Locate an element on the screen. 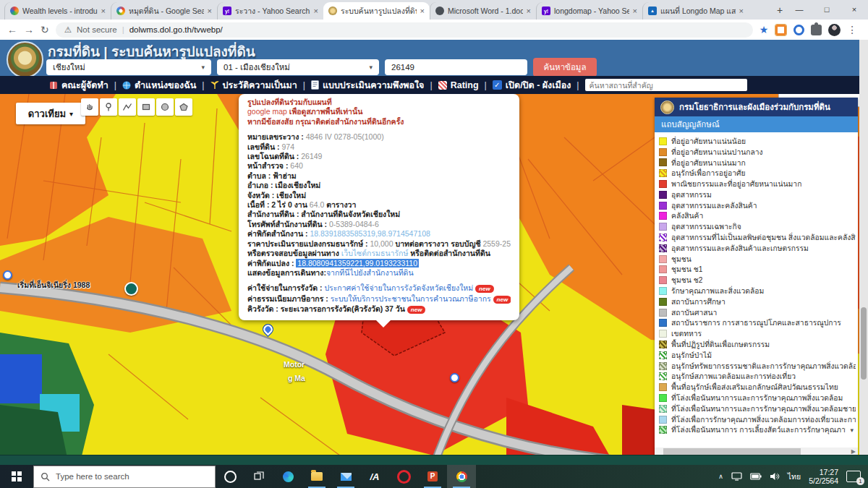  menu-item-team: คณะผู้จัดทำ is located at coordinates (79, 85).